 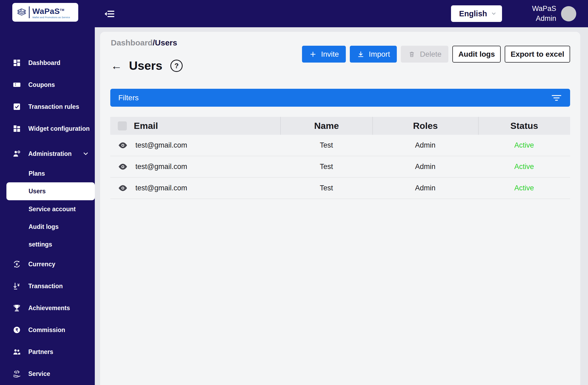 I want to click on coupon-icon, so click(x=17, y=85).